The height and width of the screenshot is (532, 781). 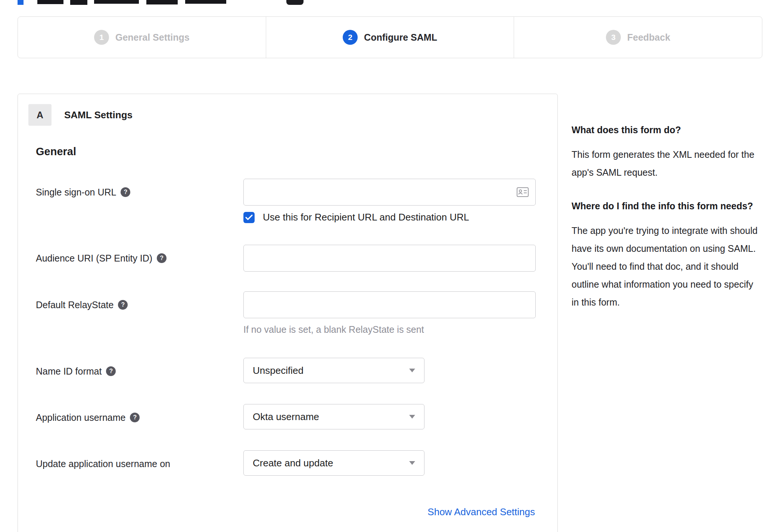 What do you see at coordinates (293, 115) in the screenshot?
I see `panel-header: A SAML Settings` at bounding box center [293, 115].